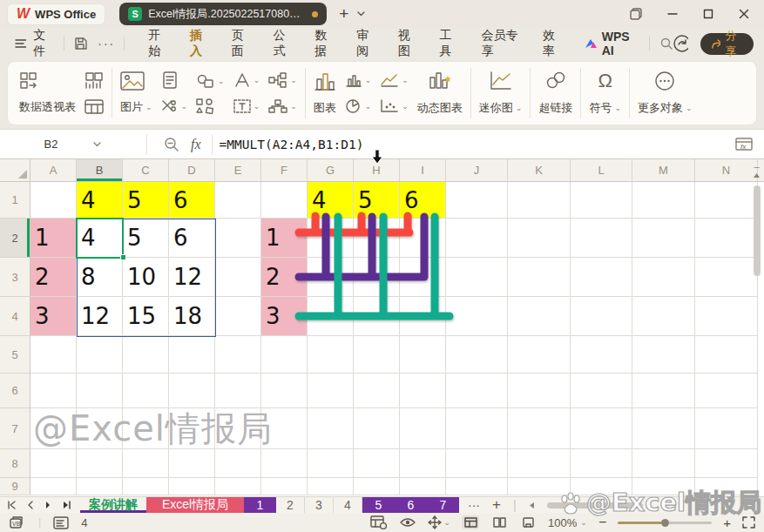  Describe the element at coordinates (159, 44) in the screenshot. I see `menu-tab-开始: 开始` at that location.